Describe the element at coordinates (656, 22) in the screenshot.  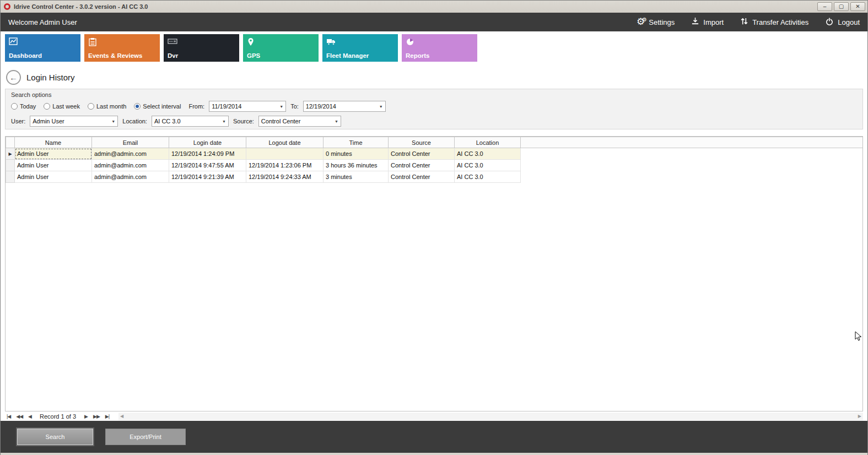
I see `settings-button: ⚙⚙ Settings` at that location.